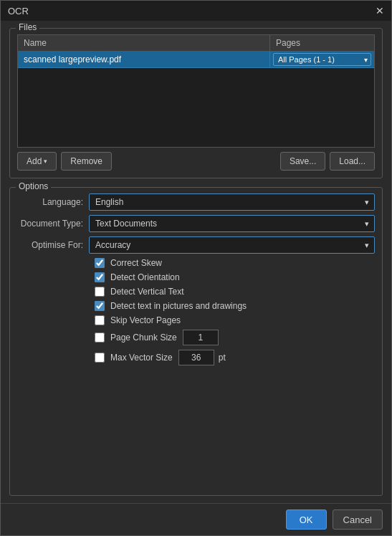 The image size is (392, 536). What do you see at coordinates (232, 245) in the screenshot?
I see `optimise-for-select-wrapper: Accuracy Speed` at bounding box center [232, 245].